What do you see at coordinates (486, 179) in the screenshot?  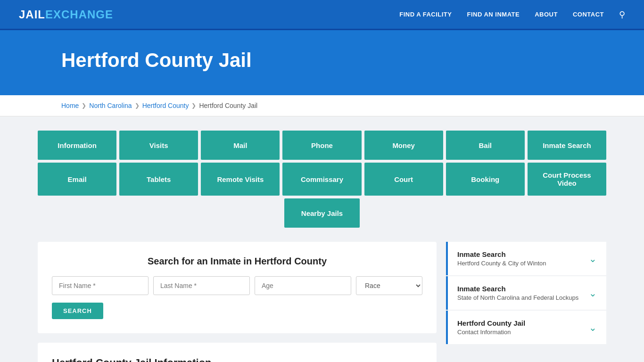 I see `tile-booking: Booking` at bounding box center [486, 179].